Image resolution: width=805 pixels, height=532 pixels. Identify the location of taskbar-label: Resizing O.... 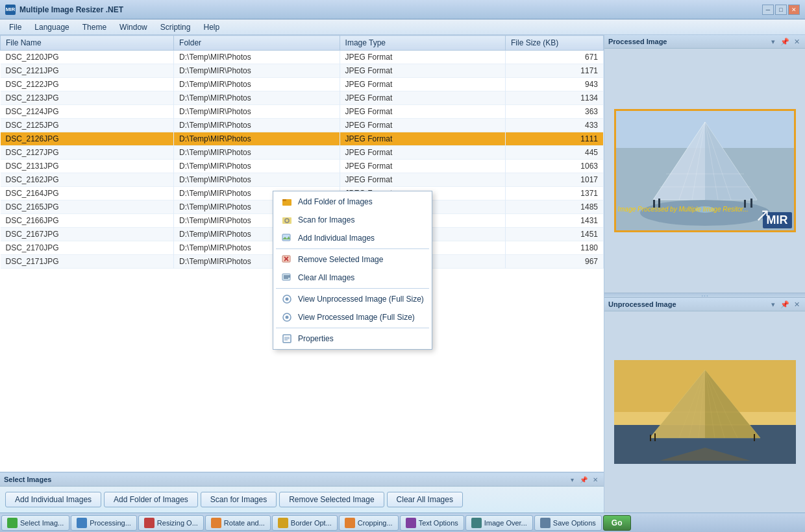
(178, 523).